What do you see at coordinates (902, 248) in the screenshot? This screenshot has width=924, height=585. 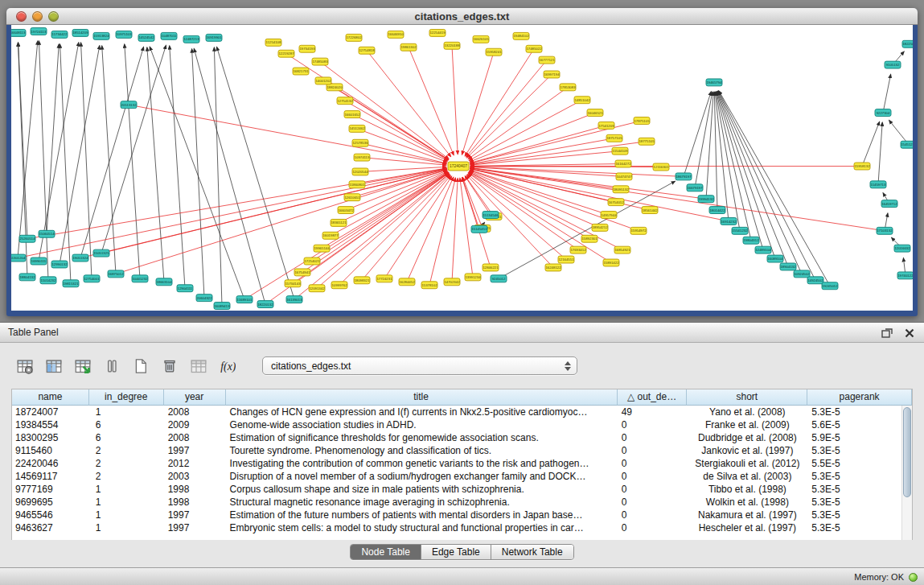 I see `graph-node: 12016632` at bounding box center [902, 248].